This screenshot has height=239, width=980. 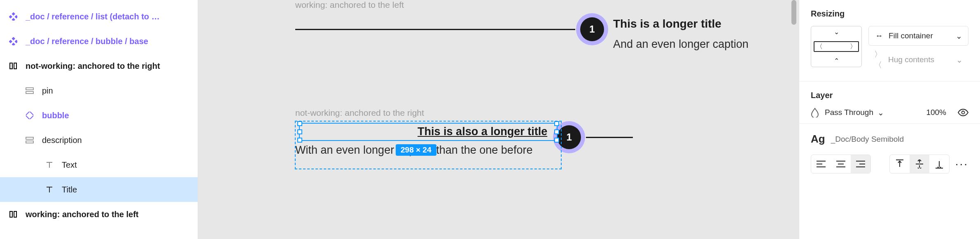 I want to click on title-text: This is a longer title, so click(x=681, y=24).